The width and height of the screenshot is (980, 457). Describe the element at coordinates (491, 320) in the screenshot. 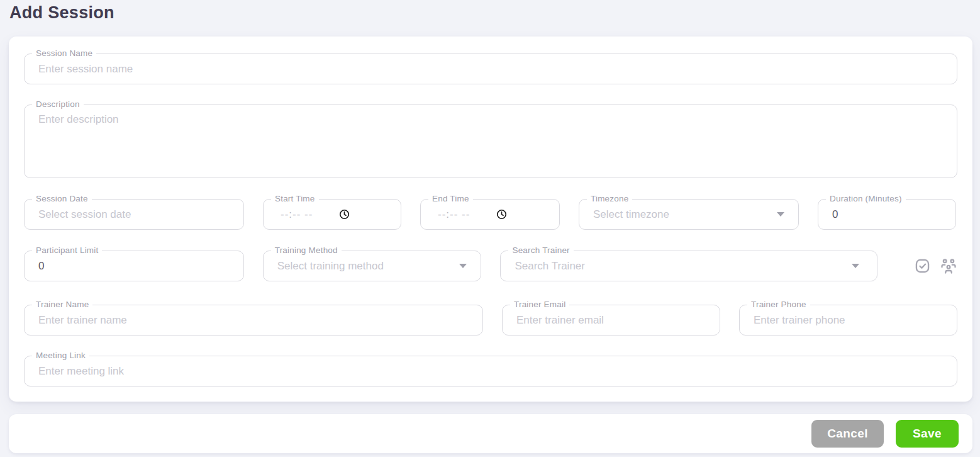

I see `trainer-details-row: Trainer Name Trainer Email Trainer Phone` at that location.